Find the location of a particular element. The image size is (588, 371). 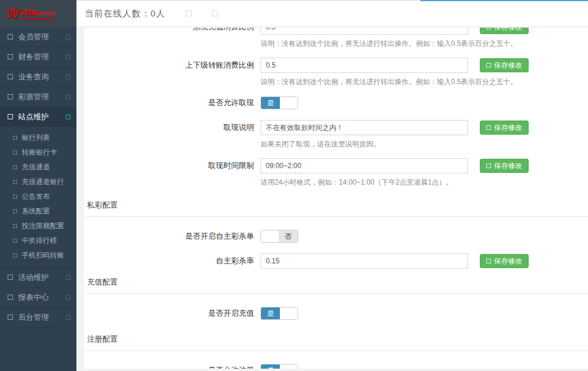

sidebar-item-member: 会员管理 is located at coordinates (38, 37).